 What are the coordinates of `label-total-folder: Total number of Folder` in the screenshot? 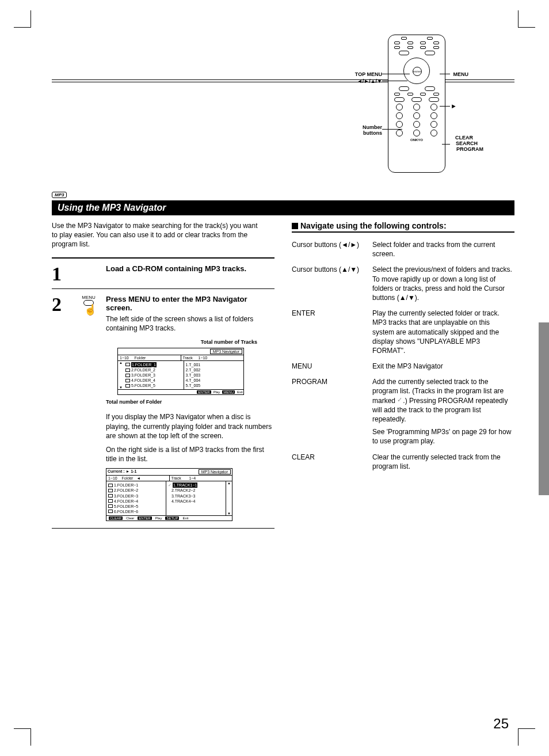 It's located at (134, 402).